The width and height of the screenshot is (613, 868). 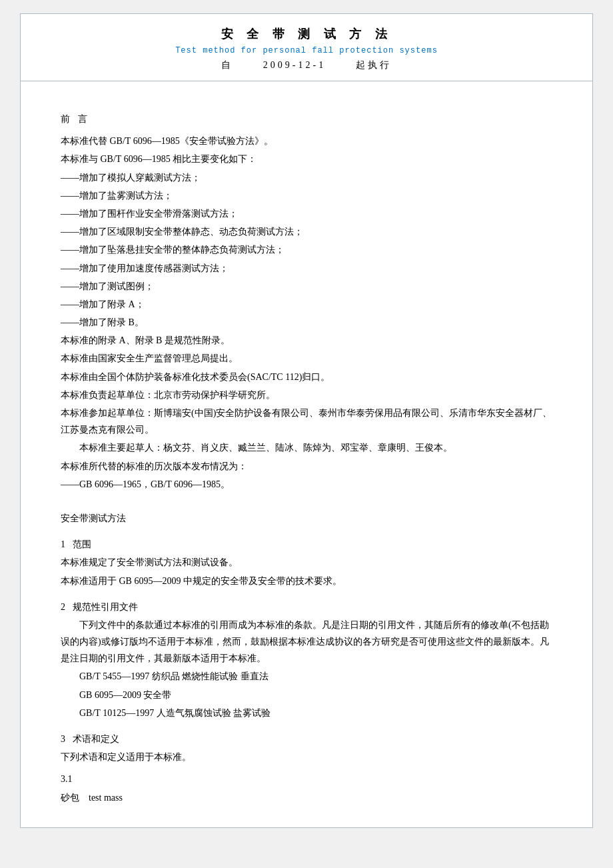 What do you see at coordinates (306, 359) in the screenshot?
I see `preface-para-propose: 本标准由国家安全生产监督管理总局提出。` at bounding box center [306, 359].